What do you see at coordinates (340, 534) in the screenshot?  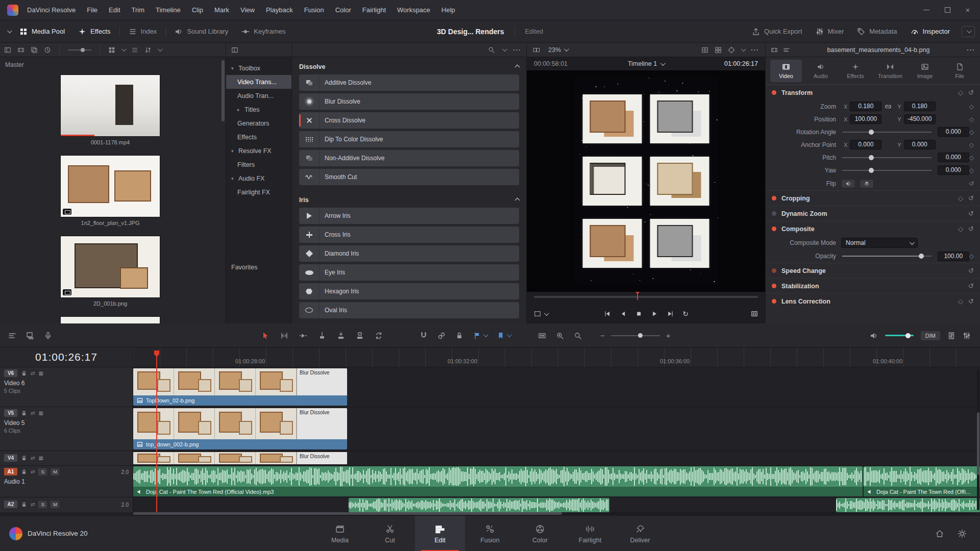 I see `page-media: Media` at bounding box center [340, 534].